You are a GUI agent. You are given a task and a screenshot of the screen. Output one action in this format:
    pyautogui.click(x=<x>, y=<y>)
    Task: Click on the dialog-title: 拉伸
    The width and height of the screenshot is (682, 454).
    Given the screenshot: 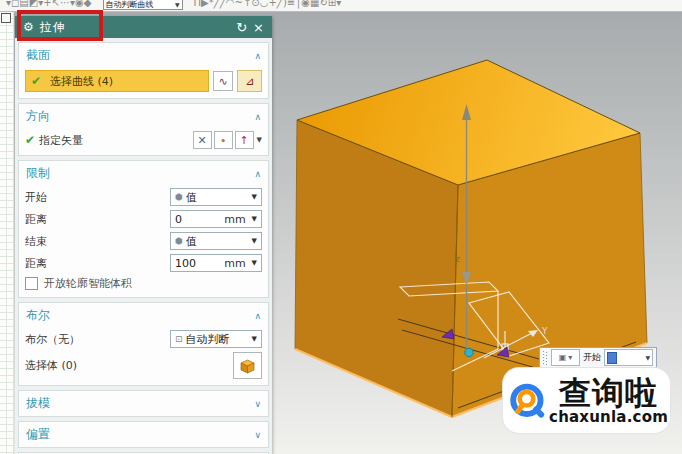 What is the action you would take?
    pyautogui.click(x=53, y=28)
    